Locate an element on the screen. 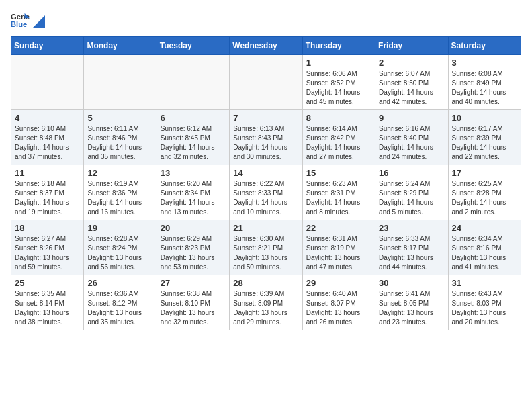  calendar-day-cell: 26Sunrise: 6:36 AM Sunset: 8:12 PM Dayli… is located at coordinates (120, 303).